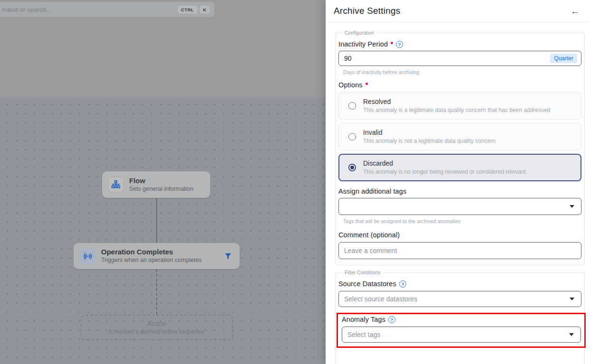  What do you see at coordinates (88, 9) in the screenshot?
I see `search-input` at bounding box center [88, 9].